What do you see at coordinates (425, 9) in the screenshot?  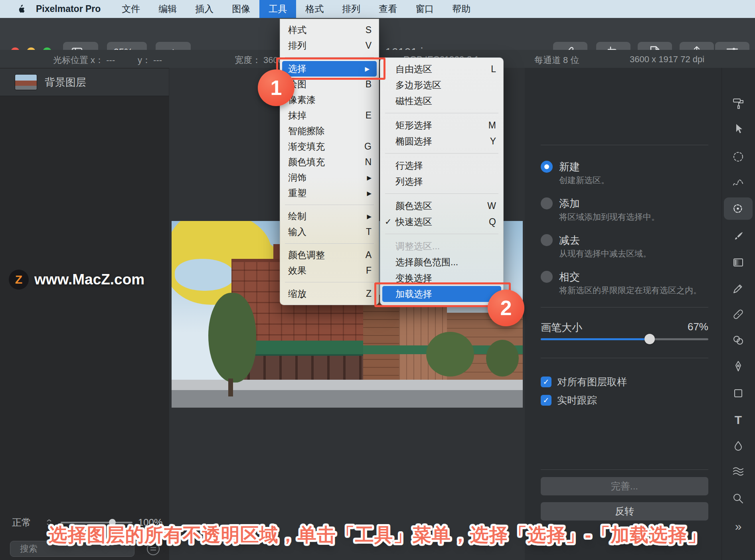 I see `menubar-item-窗口: 窗口` at bounding box center [425, 9].